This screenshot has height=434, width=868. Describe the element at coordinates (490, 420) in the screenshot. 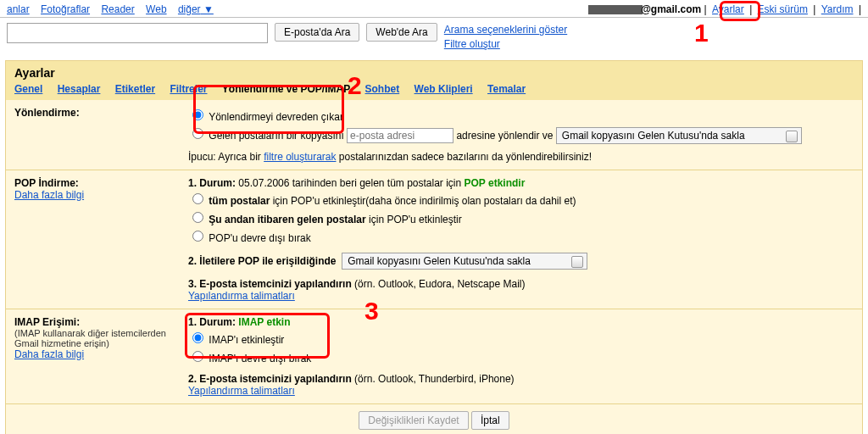

I see `cancel-button: İptal` at that location.